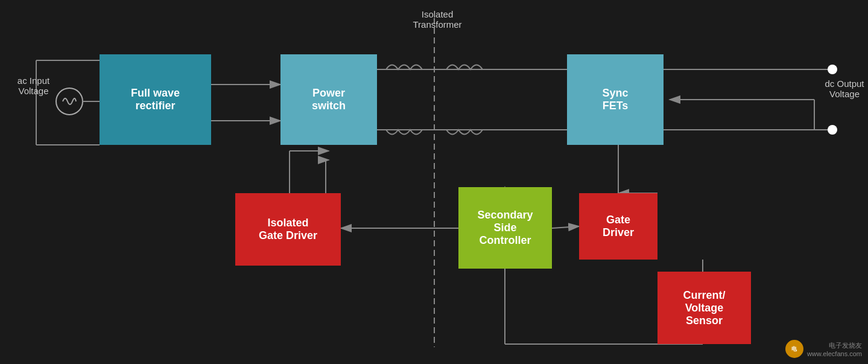  What do you see at coordinates (618, 226) in the screenshot?
I see `gate-driver-label: GateDriver` at bounding box center [618, 226].